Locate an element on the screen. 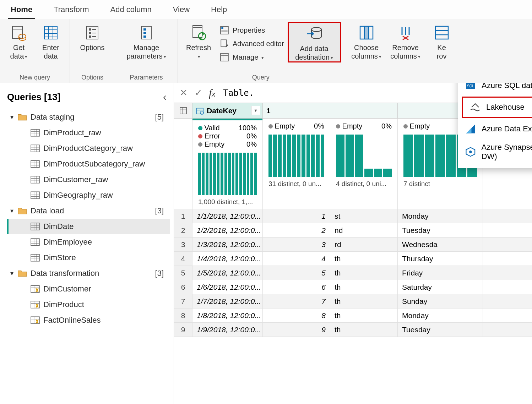  query-item: DimCustomer is located at coordinates (89, 289).